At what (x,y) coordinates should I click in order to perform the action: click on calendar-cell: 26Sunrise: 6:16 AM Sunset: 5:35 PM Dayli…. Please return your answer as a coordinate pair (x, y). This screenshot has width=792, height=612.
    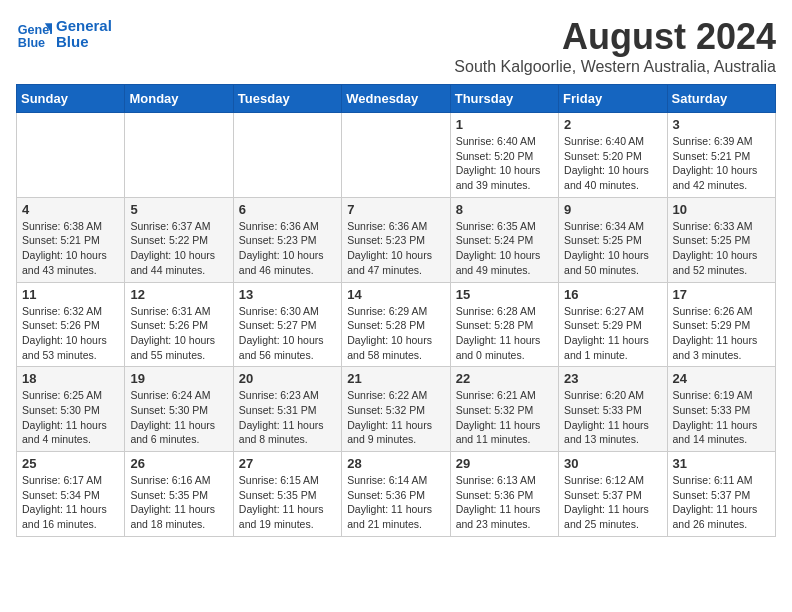
    Looking at the image, I should click on (179, 494).